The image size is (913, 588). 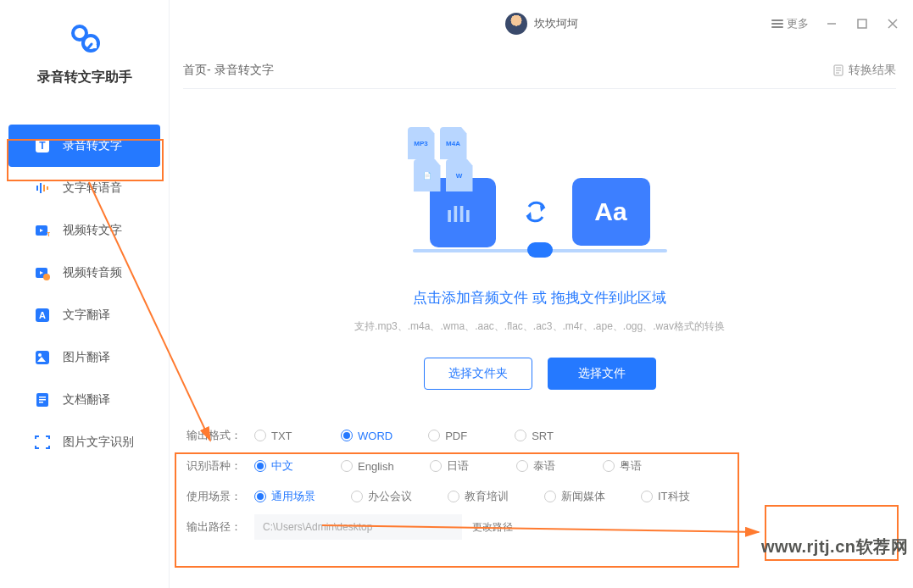 What do you see at coordinates (540, 195) in the screenshot?
I see `upload-illustration: MP3 M4A ıllı 📄 W Aa` at bounding box center [540, 195].